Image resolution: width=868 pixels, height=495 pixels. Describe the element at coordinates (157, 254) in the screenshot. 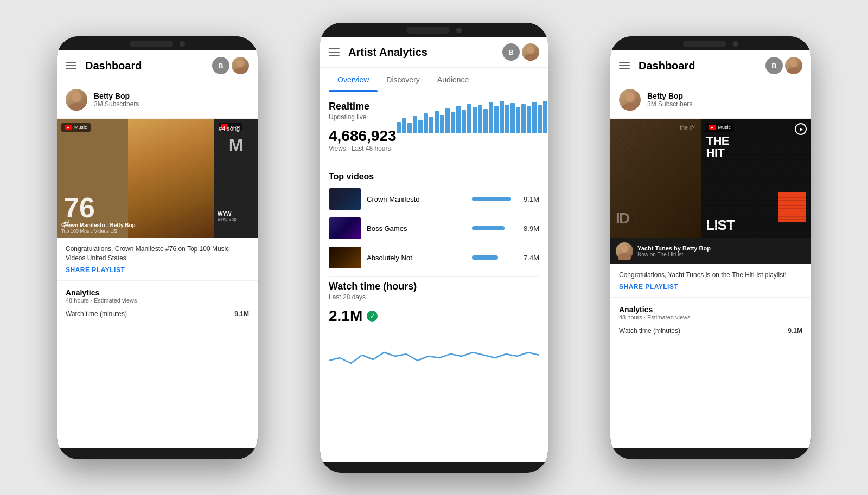

I see `notif-text-left: Congratulations, Crown Manifesto #76 on …` at that location.